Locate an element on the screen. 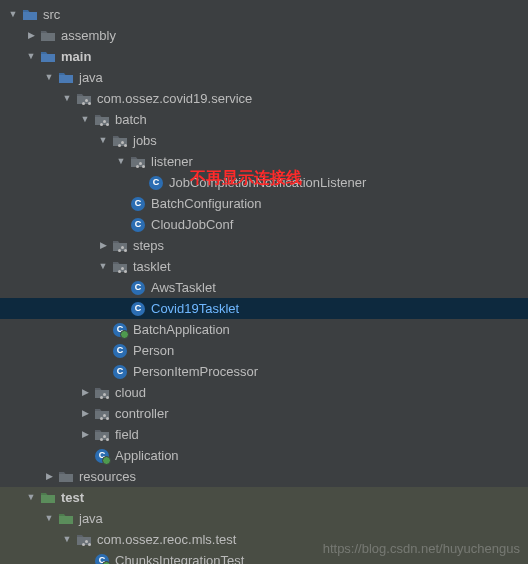 The width and height of the screenshot is (528, 564). tree-label: main is located at coordinates (76, 56).